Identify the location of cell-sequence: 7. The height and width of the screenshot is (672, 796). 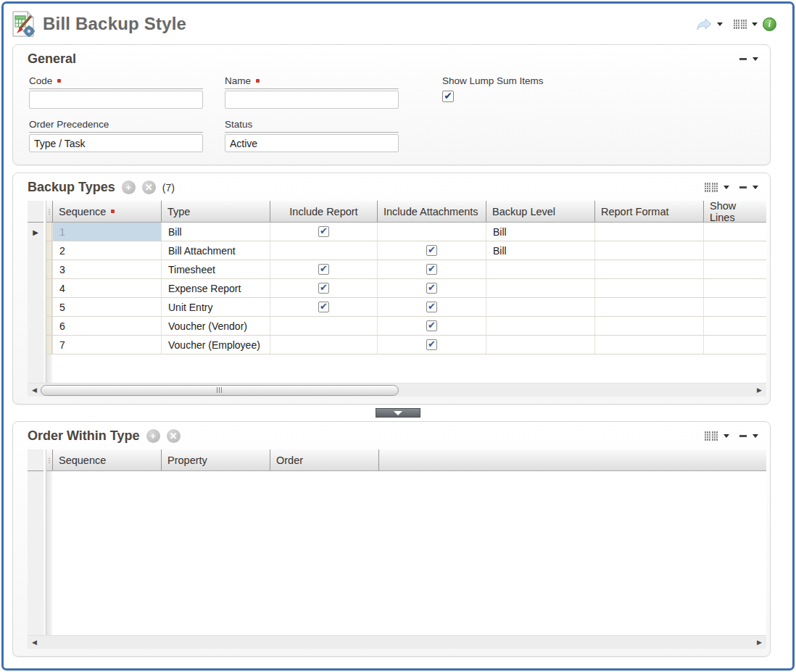
(107, 345).